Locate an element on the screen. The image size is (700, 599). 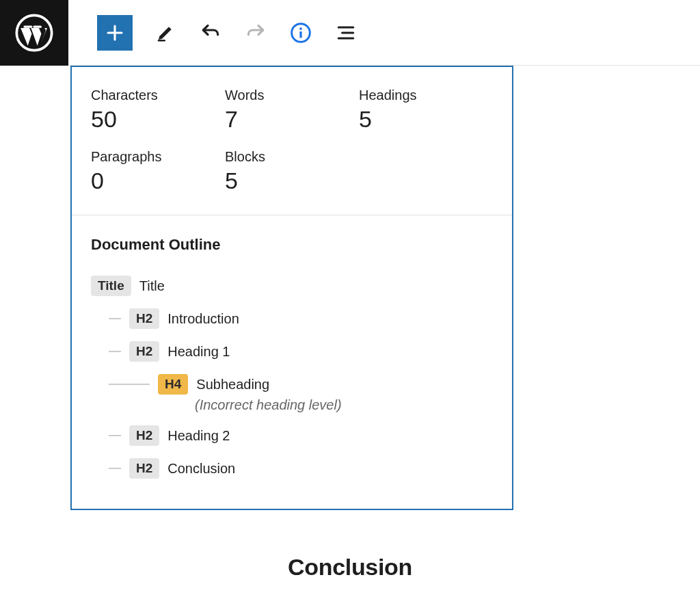
outline-item-h2: H2 Conclusion is located at coordinates (301, 468).